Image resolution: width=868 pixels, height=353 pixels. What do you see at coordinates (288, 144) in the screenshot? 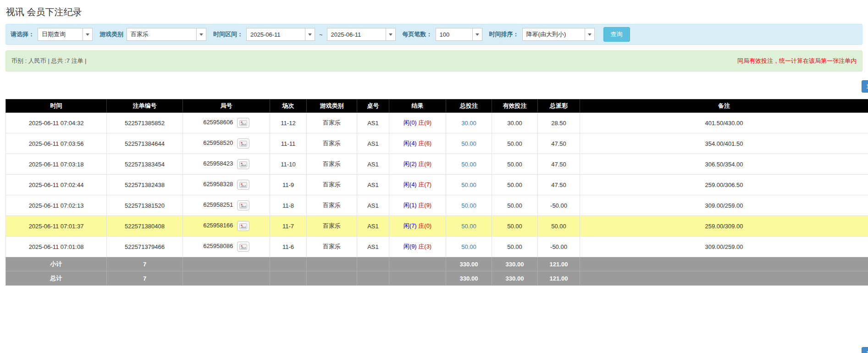
I see `cell-session: 11-11` at bounding box center [288, 144].